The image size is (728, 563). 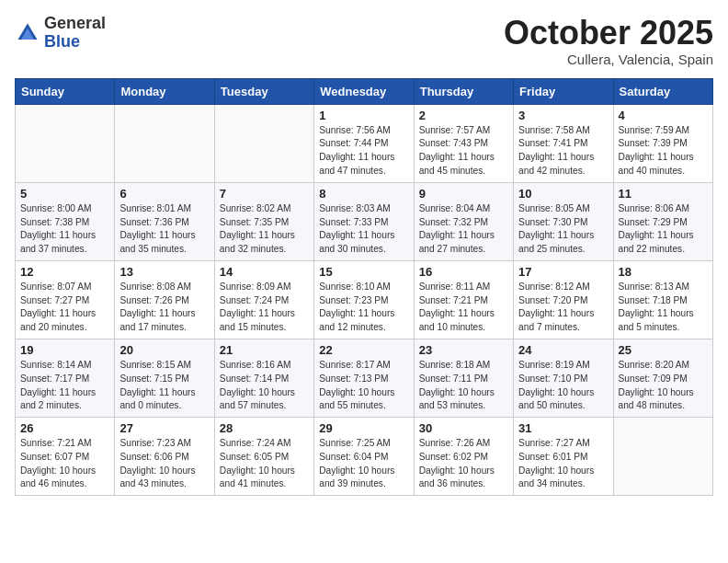 I want to click on weekday-header-tuesday: Tuesday, so click(x=264, y=91).